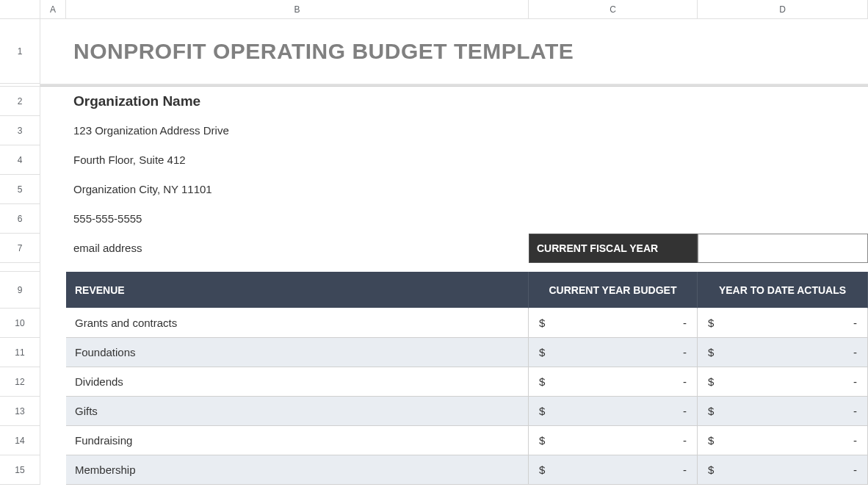 Image resolution: width=868 pixels, height=487 pixels. What do you see at coordinates (783, 219) in the screenshot?
I see `cell-D6` at bounding box center [783, 219].